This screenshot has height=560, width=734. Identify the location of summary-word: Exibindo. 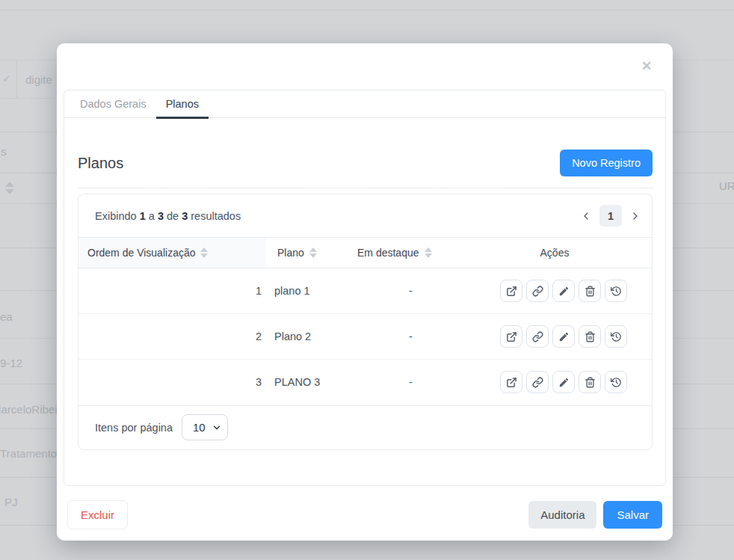
(116, 216).